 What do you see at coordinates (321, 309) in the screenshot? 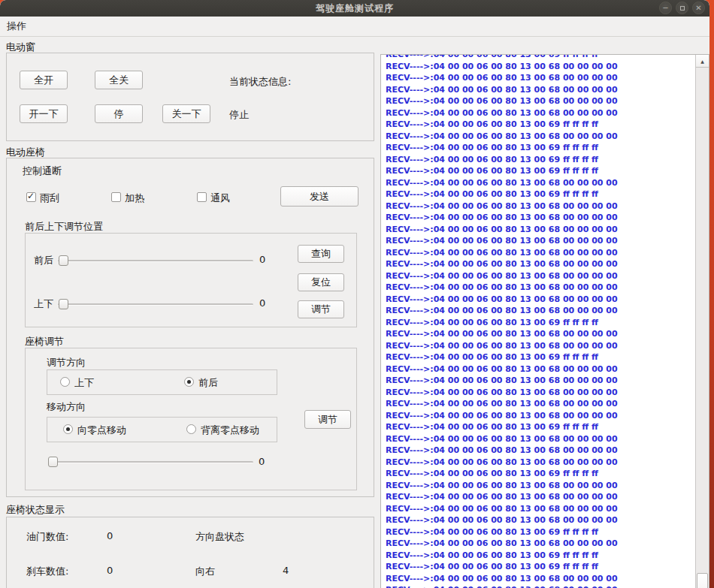
I see `position-adjust-button: 调节` at bounding box center [321, 309].